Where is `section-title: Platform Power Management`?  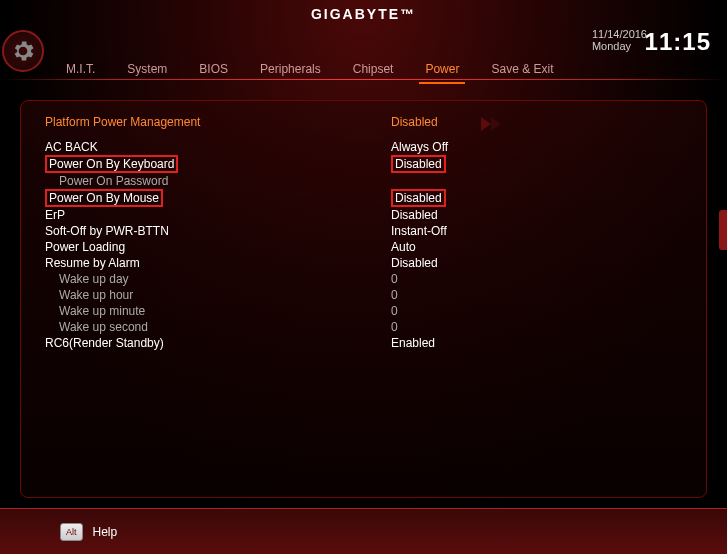 section-title: Platform Power Management is located at coordinates (122, 122).